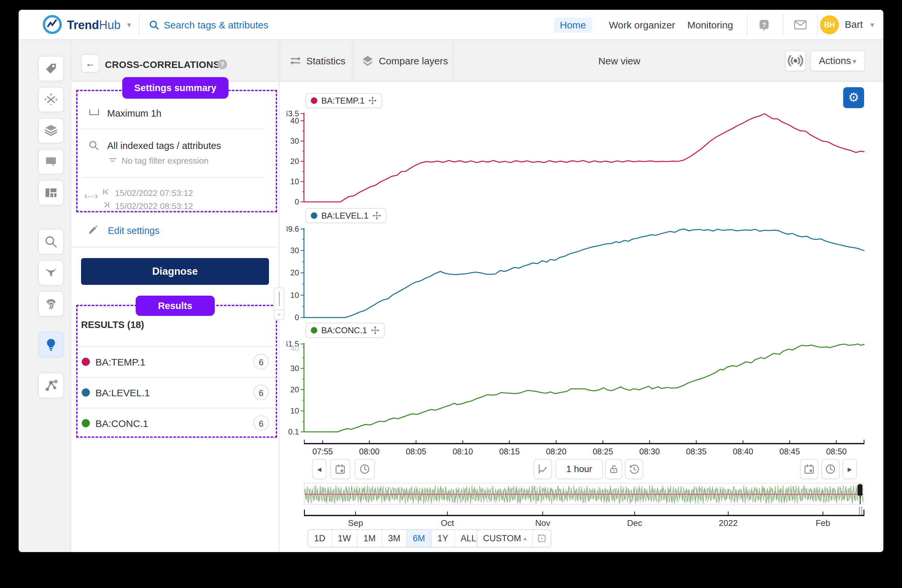 This screenshot has height=588, width=902. I want to click on panel-collapse-button: ×, so click(279, 315).